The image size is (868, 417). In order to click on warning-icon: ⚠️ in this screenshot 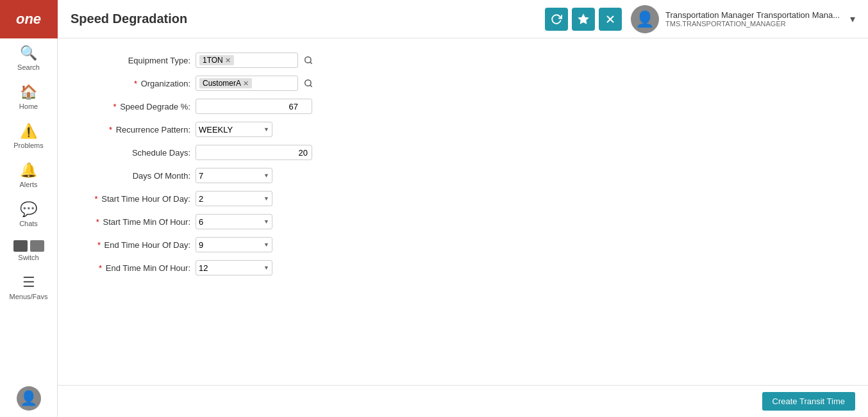, I will do `click(28, 131)`.